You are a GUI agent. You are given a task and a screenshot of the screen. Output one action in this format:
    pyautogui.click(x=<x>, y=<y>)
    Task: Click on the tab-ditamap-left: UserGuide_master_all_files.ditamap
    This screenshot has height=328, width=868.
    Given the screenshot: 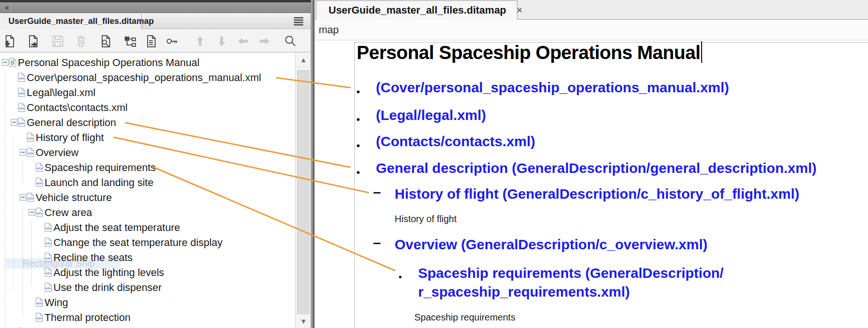 What is the action you would take?
    pyautogui.click(x=71, y=22)
    